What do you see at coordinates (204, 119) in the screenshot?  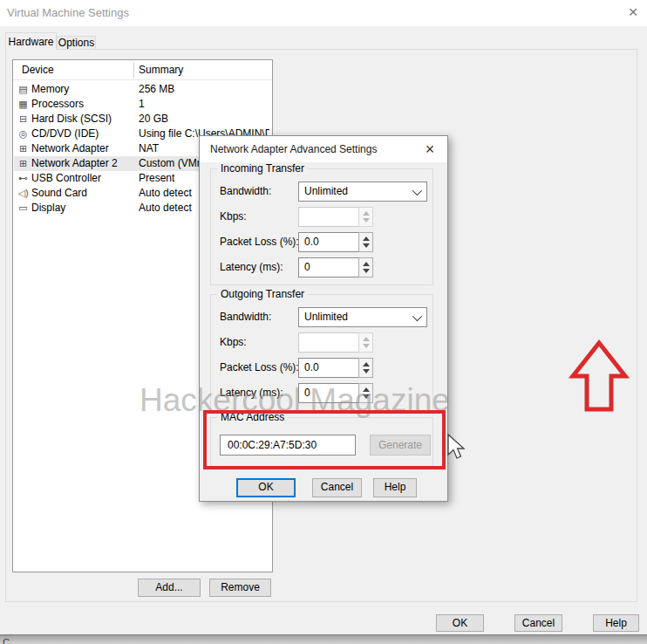 I see `device-summary: 20 GB` at bounding box center [204, 119].